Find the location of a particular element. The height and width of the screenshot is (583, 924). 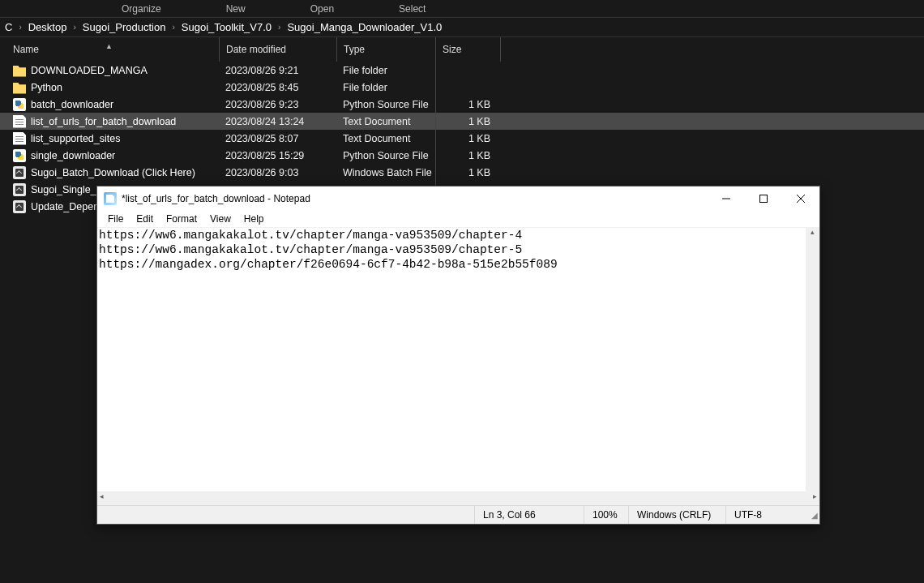

status-encoding: UTF-8 is located at coordinates (766, 515).